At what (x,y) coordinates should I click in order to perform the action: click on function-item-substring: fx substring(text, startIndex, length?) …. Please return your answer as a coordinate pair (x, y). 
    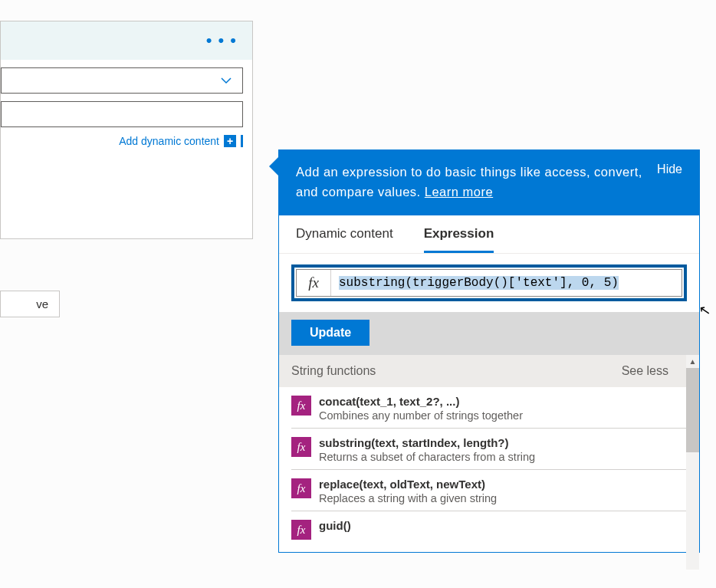
    Looking at the image, I should click on (489, 449).